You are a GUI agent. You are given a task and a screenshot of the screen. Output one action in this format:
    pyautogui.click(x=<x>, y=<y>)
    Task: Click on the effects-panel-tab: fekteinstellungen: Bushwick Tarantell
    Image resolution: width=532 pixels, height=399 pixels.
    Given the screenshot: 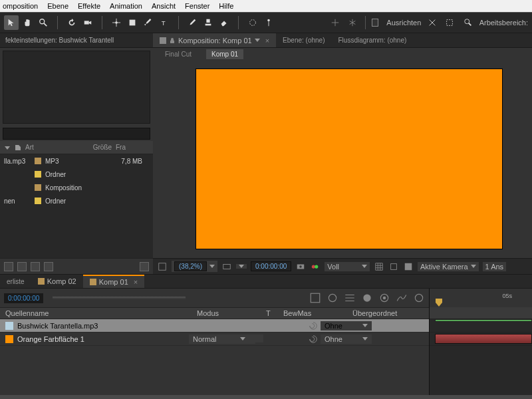 What is the action you would take?
    pyautogui.click(x=76, y=41)
    